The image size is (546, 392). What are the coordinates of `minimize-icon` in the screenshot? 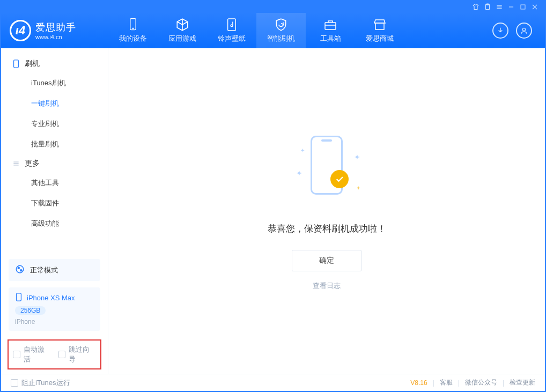 It's located at (511, 7).